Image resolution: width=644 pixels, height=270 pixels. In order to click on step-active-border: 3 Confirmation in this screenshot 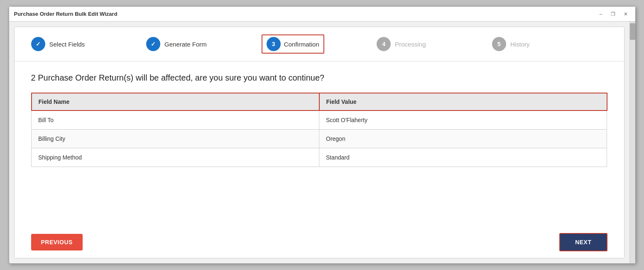, I will do `click(293, 44)`.